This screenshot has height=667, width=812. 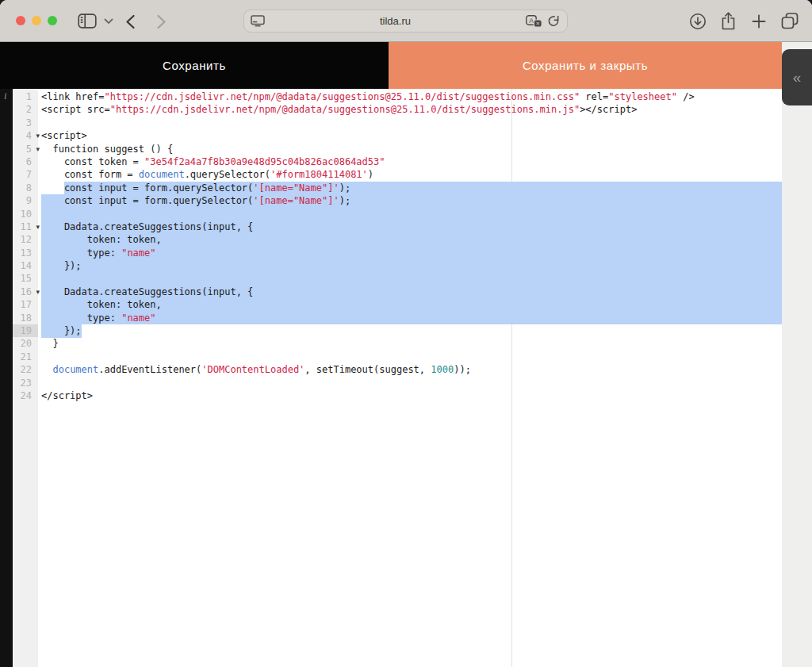 What do you see at coordinates (25, 253) in the screenshot?
I see `gutter-line-number: 13` at bounding box center [25, 253].